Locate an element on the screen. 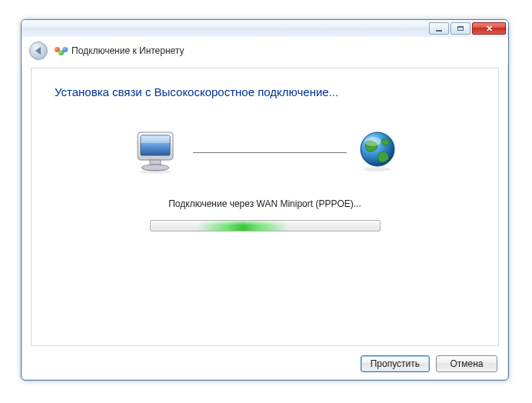 The image size is (532, 403). back-button is located at coordinates (38, 51).